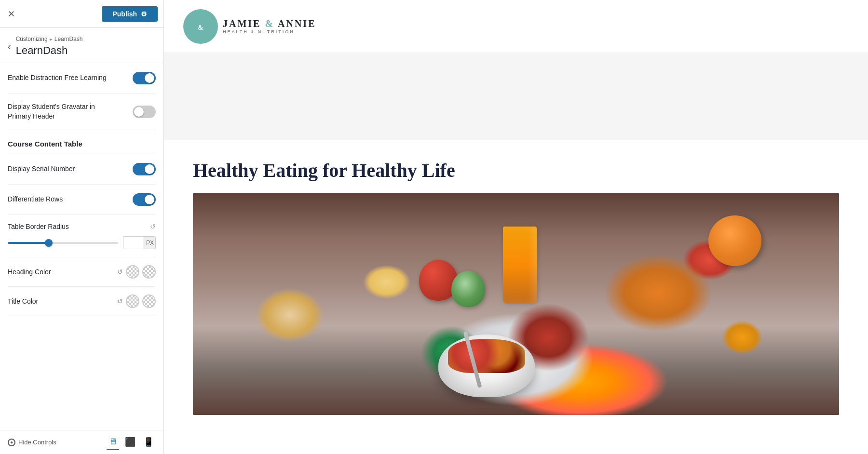 The image size is (868, 454). I want to click on table-border-radius-slider, so click(63, 243).